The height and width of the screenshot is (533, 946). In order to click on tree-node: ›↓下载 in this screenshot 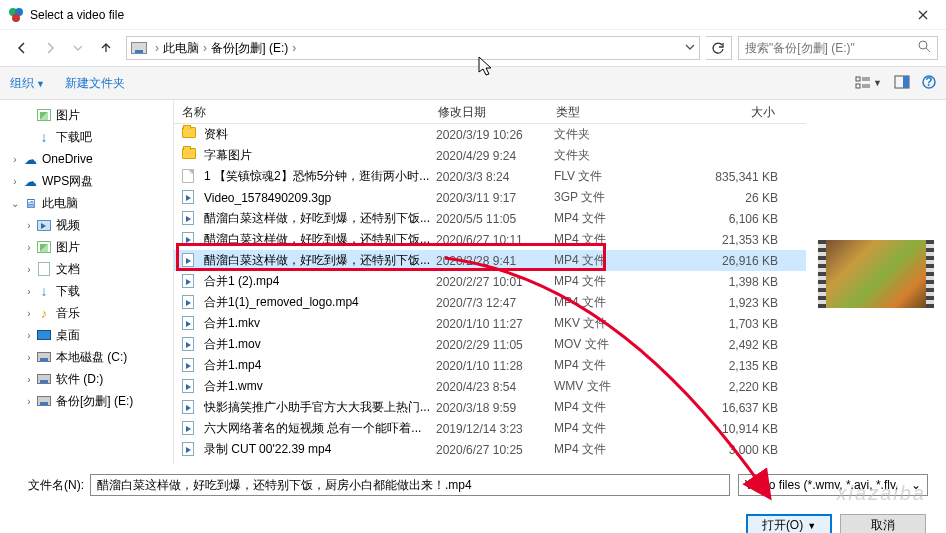, I will do `click(86, 291)`.